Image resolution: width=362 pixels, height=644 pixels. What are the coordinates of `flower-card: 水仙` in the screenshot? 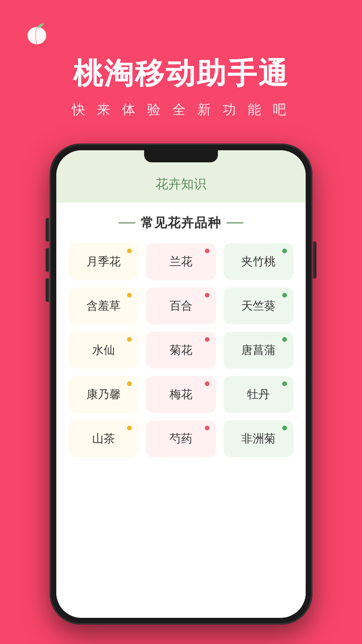 It's located at (103, 350).